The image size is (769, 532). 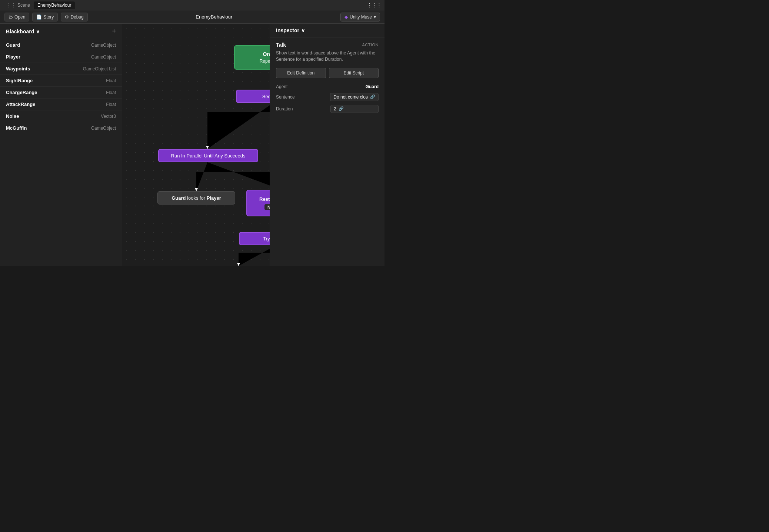 I want to click on blackboard-row: McGuffinGameObject, so click(x=61, y=128).